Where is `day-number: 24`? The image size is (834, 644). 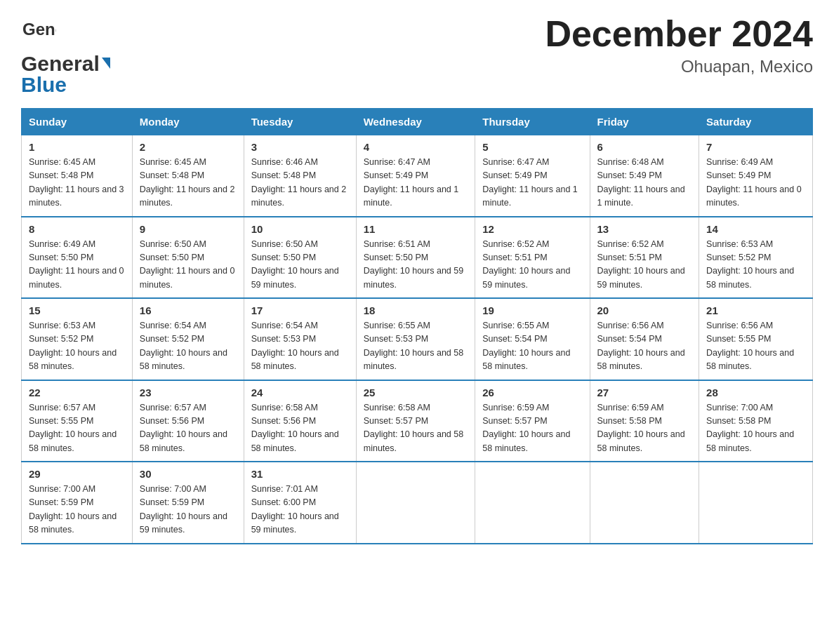 day-number: 24 is located at coordinates (300, 393).